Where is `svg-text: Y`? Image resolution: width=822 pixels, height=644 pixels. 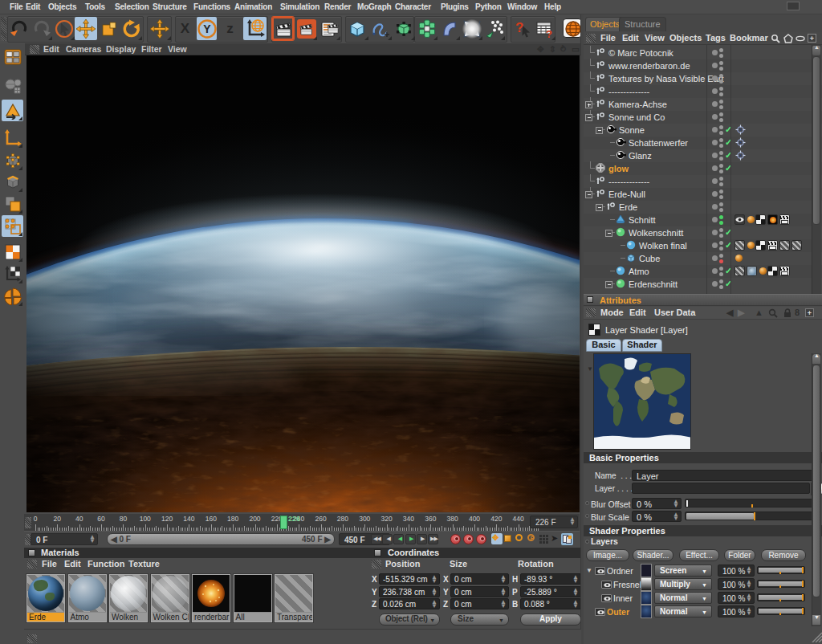
svg-text: Y is located at coordinates (207, 29).